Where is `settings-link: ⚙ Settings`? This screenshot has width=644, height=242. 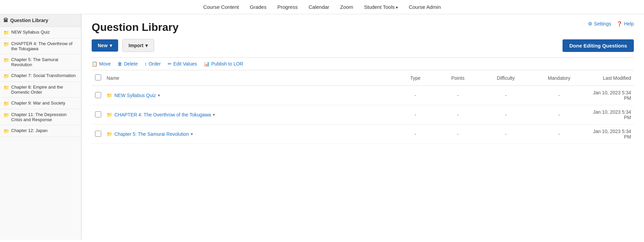
settings-link: ⚙ Settings is located at coordinates (600, 24).